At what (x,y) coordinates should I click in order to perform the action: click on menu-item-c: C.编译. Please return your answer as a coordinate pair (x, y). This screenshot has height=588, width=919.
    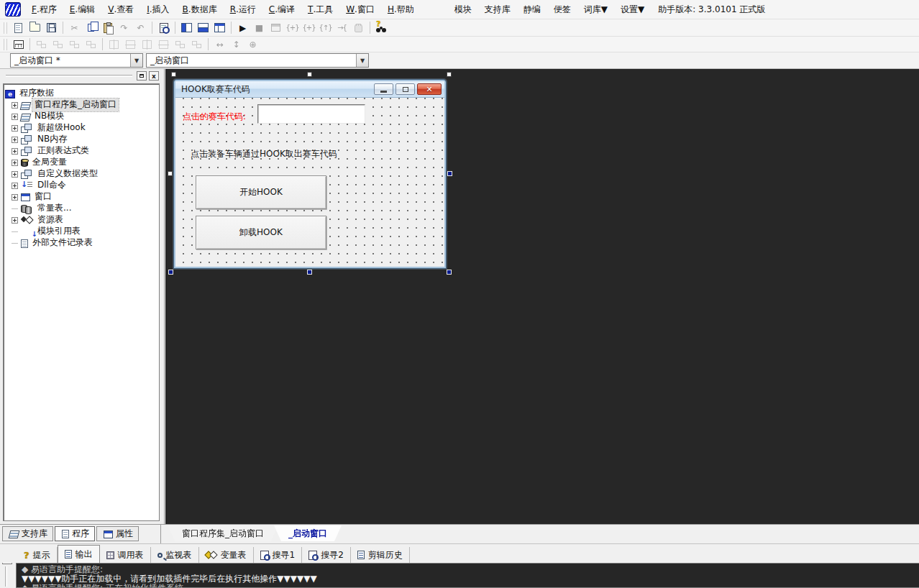
    Looking at the image, I should click on (282, 10).